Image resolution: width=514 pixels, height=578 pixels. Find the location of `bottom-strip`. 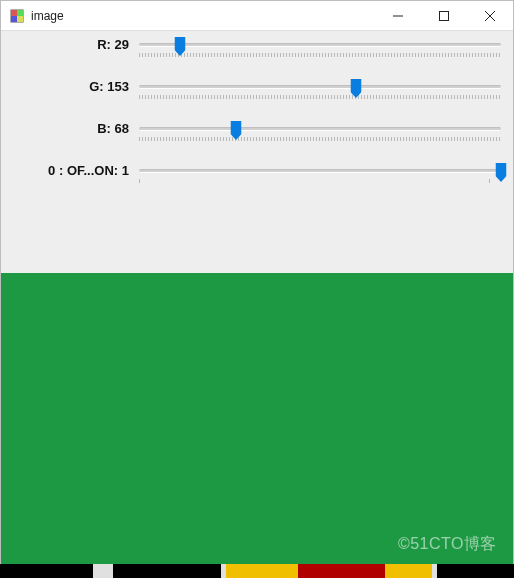

bottom-strip is located at coordinates (257, 571).